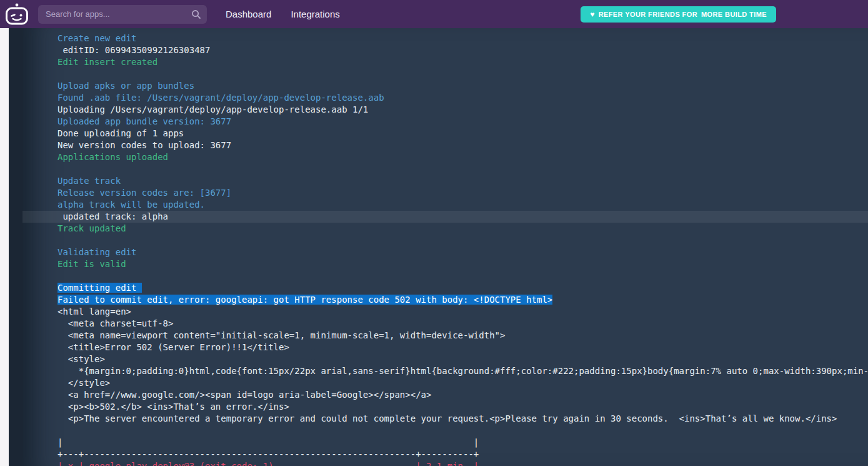  Describe the element at coordinates (445, 229) in the screenshot. I see `log-line: Track updated` at that location.